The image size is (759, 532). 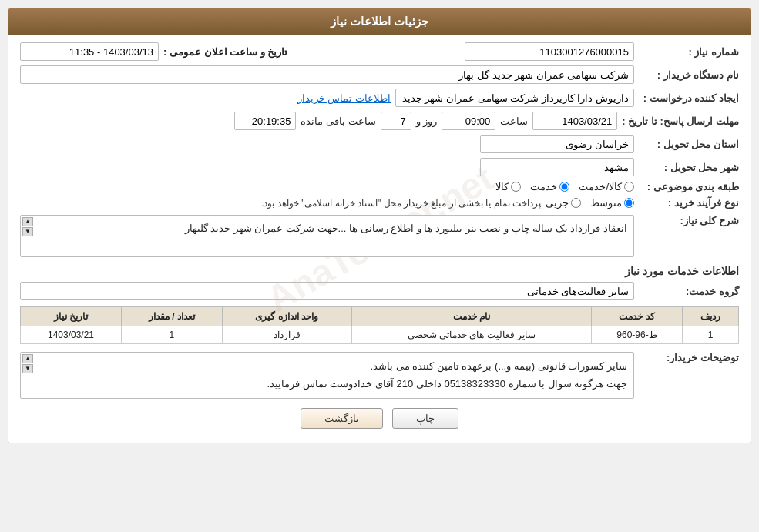 I want to click on cell-name: سایر فعالیت های خدماتی شخصی, so click(x=472, y=336).